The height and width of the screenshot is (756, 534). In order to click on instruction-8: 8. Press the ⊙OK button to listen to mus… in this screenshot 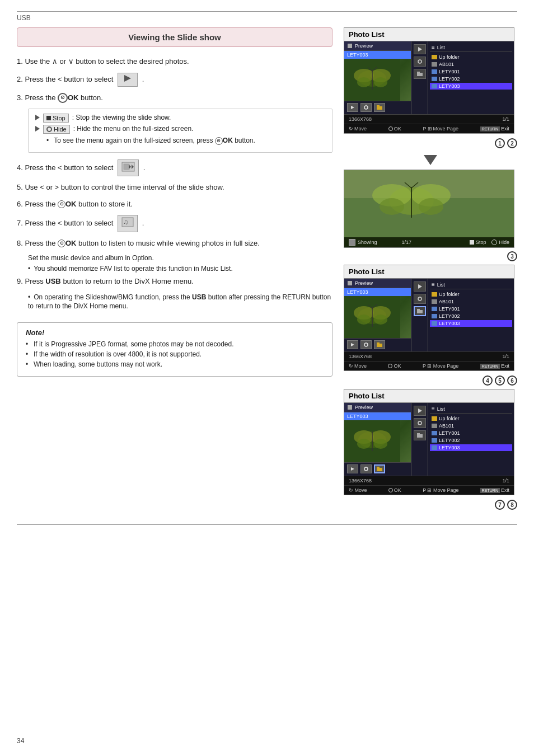, I will do `click(175, 243)`.